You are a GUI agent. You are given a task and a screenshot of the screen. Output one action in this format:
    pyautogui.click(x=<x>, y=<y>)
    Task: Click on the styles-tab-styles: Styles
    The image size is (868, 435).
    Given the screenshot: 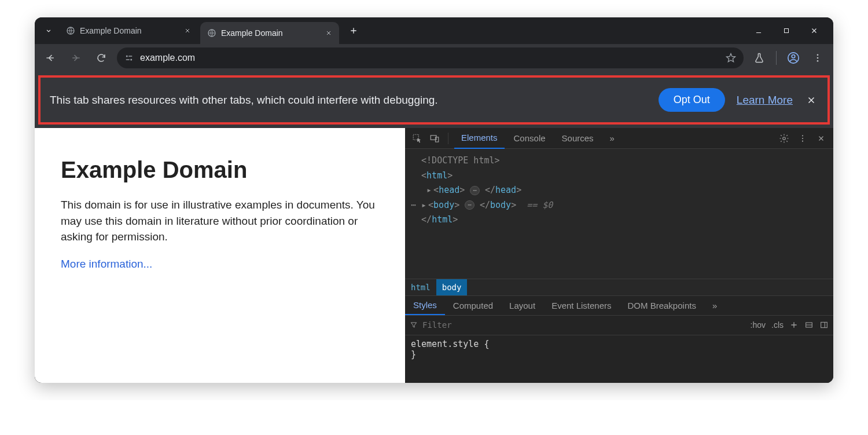 What is the action you would take?
    pyautogui.click(x=425, y=306)
    